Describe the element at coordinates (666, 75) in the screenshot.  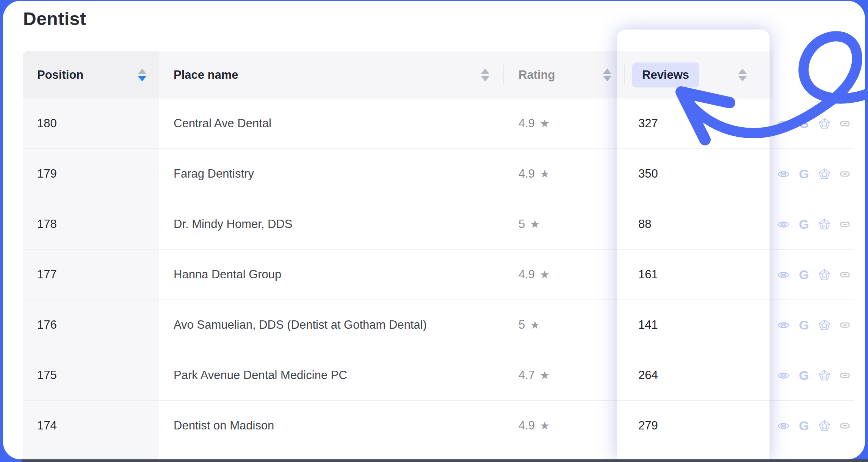
I see `reviews-header-chip: Reviews` at that location.